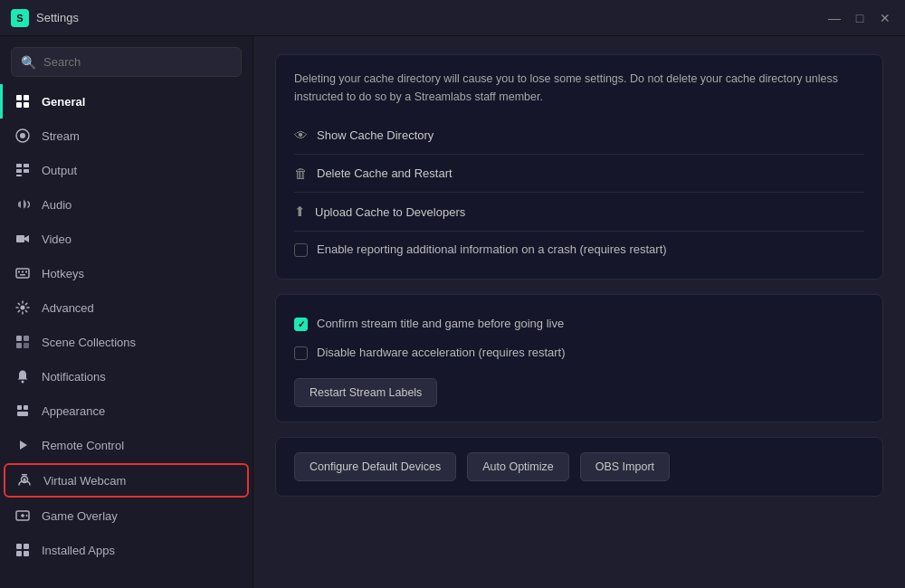 The width and height of the screenshot is (905, 588). What do you see at coordinates (440, 324) in the screenshot?
I see `confirm-stream-label: Confirm stream title and game before goi…` at bounding box center [440, 324].